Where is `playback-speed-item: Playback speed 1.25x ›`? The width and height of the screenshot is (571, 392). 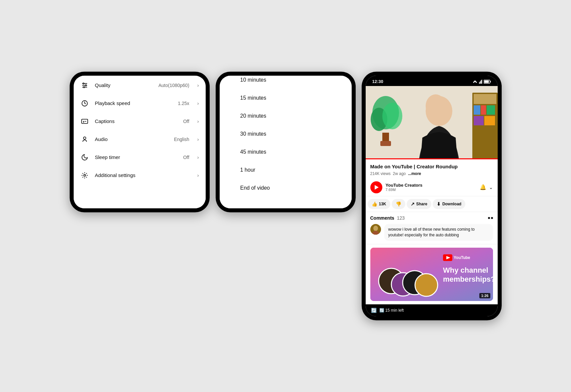 playback-speed-item: Playback speed 1.25x › is located at coordinates (140, 103).